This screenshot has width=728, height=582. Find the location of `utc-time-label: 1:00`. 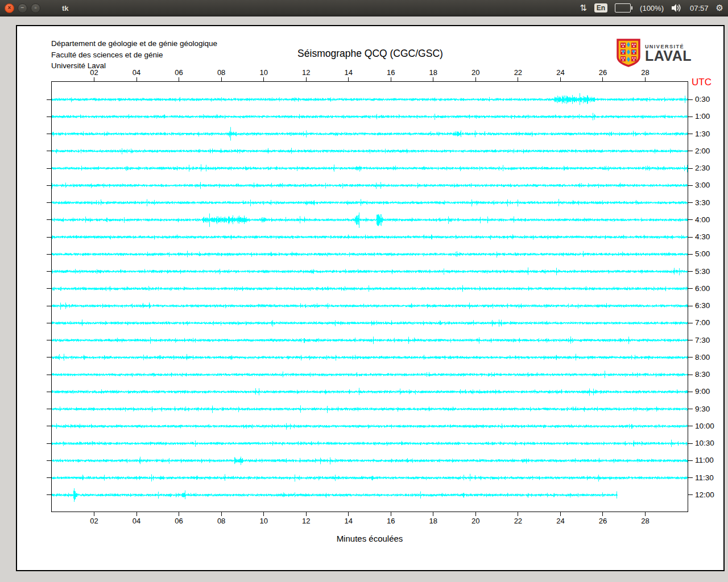

utc-time-label: 1:00 is located at coordinates (702, 117).